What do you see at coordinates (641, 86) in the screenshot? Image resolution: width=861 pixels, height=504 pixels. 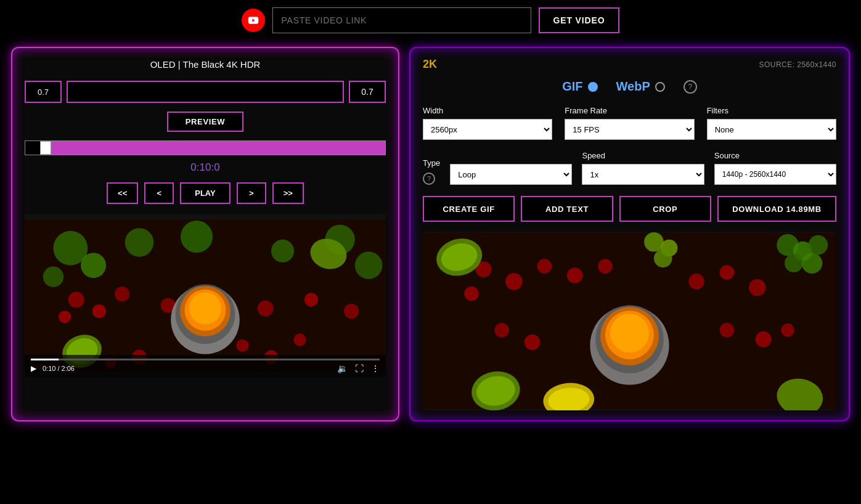 I see `webp-format-option: WebP` at bounding box center [641, 86].